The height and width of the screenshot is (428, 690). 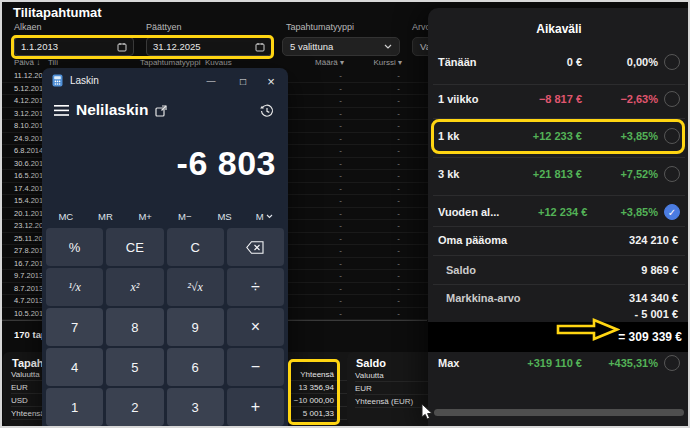 What do you see at coordinates (74, 247) in the screenshot?
I see `percent-key: %` at bounding box center [74, 247].